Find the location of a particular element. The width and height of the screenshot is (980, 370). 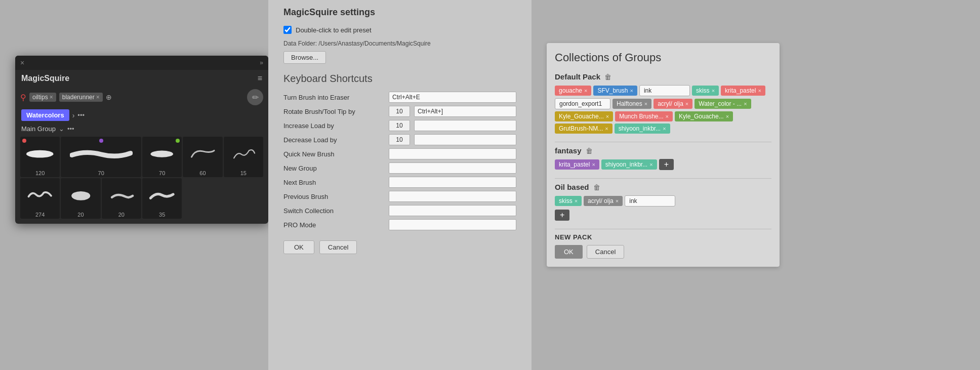

brush-cell-9: 35 is located at coordinates (162, 198).